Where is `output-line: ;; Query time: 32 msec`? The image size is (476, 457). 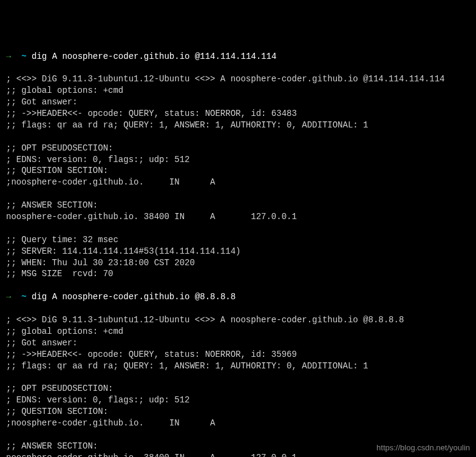 output-line: ;; Query time: 32 msec is located at coordinates (62, 240).